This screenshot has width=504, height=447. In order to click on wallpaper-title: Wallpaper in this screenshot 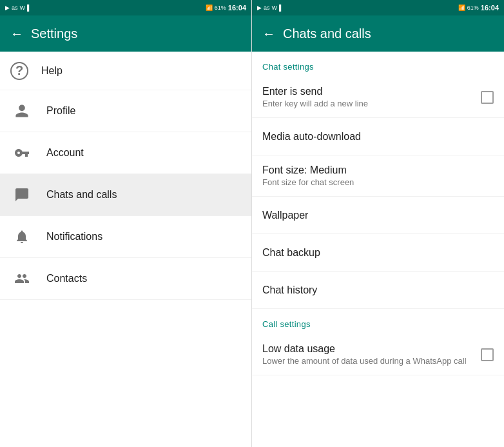, I will do `click(378, 215)`.